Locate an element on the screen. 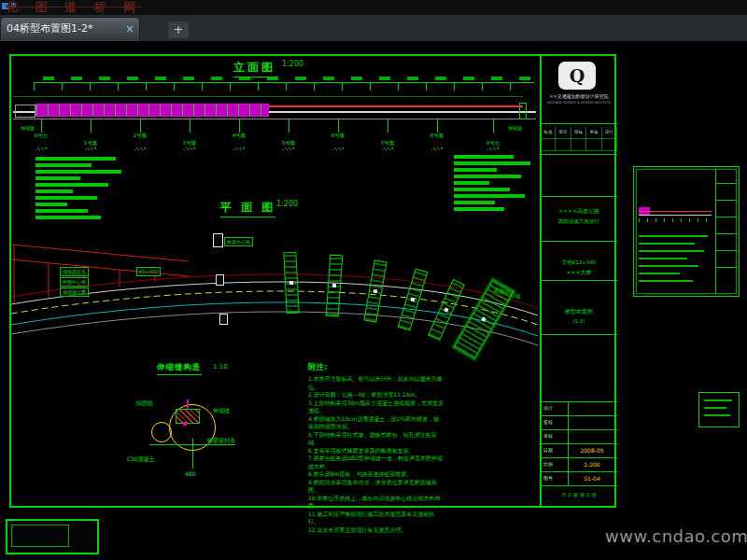  plan-label-box: 连续梁起点 is located at coordinates (75, 272).